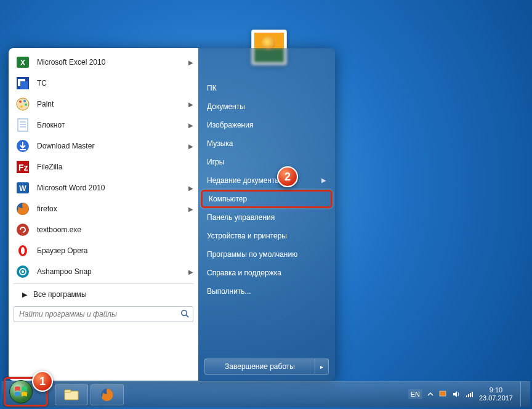 The width and height of the screenshot is (532, 409). Describe the element at coordinates (267, 254) in the screenshot. I see `system-item: Программы по умолчанию` at that location.